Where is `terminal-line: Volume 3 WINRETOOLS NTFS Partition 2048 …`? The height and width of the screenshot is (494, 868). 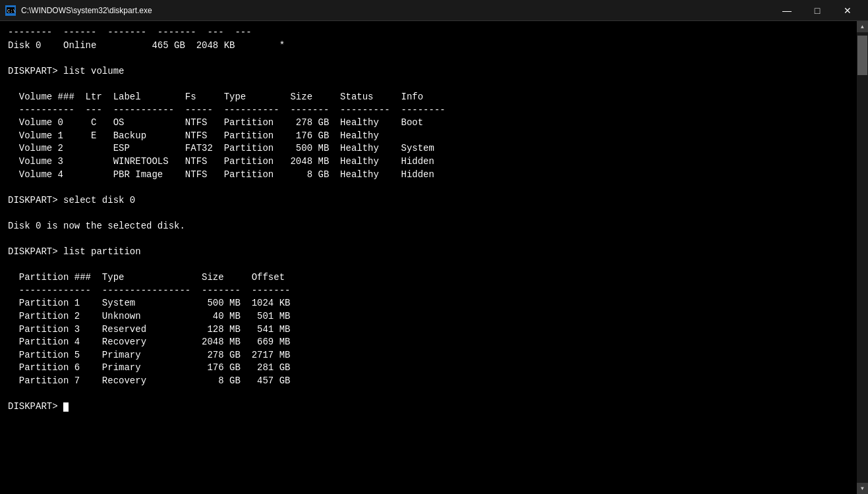 terminal-line: Volume 3 WINRETOOLS NTFS Partition 2048 … is located at coordinates (221, 161).